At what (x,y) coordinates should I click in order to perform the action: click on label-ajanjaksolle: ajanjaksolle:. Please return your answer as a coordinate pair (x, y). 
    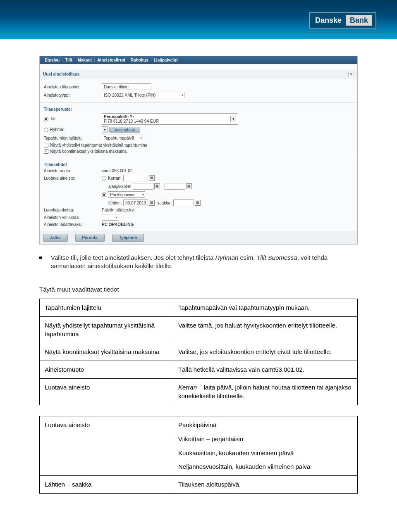
    Looking at the image, I should click on (120, 187).